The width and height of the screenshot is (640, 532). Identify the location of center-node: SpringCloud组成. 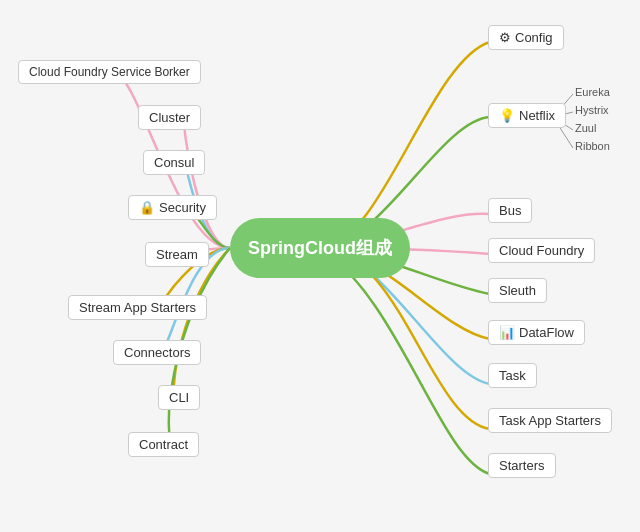
(320, 248).